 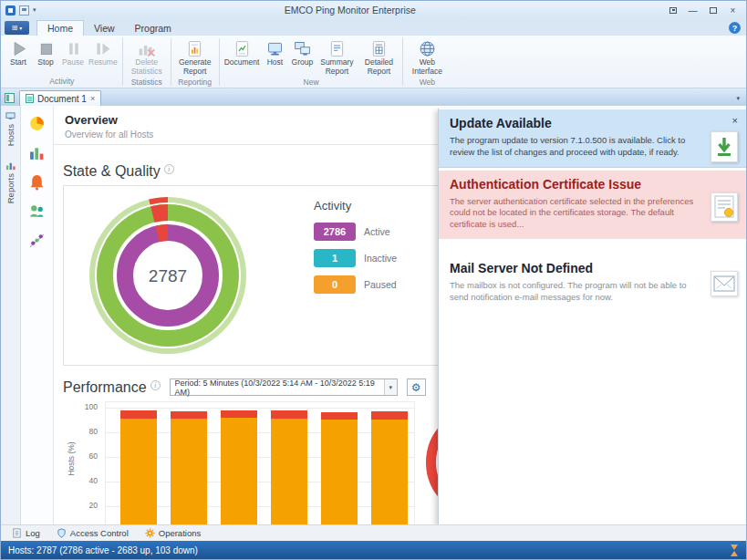 I want to click on web-interface-icon, so click(x=427, y=49).